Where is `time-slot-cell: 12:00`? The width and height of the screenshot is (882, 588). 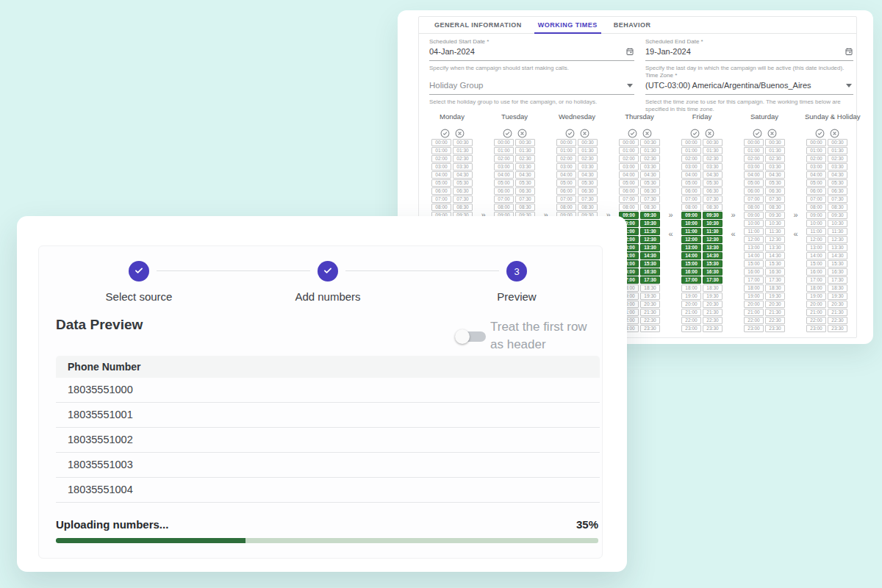
time-slot-cell: 12:00 is located at coordinates (754, 240).